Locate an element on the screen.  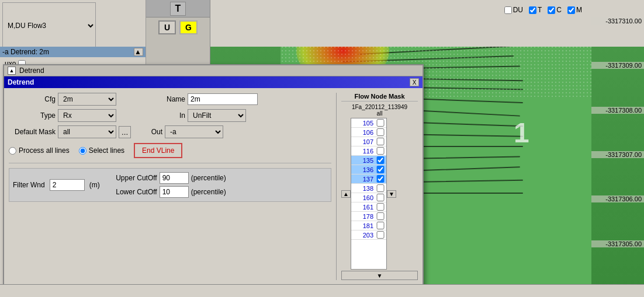
filter-wnd-label: Filter Wnd is located at coordinates (29, 185).